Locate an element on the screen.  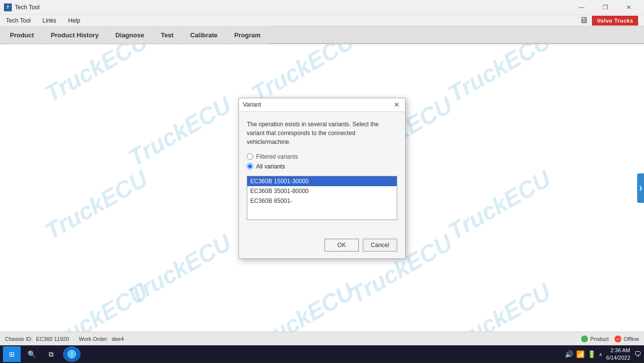
variant-listbox: EC360B 15001-30000 EC360B 35001-80000 EC… is located at coordinates (322, 198).